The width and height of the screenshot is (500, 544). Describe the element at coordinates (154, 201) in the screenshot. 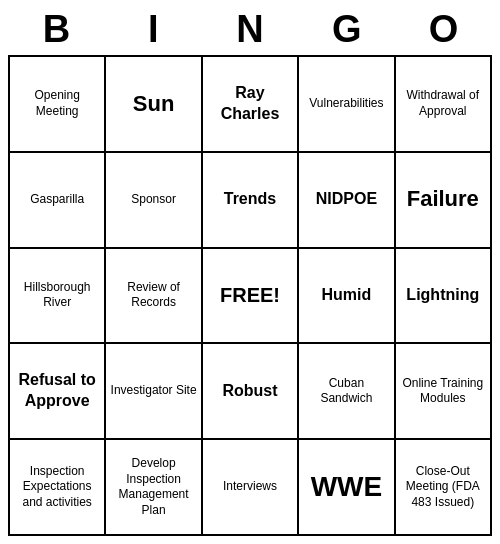

I see `bingo-cell-6: Sponsor` at that location.